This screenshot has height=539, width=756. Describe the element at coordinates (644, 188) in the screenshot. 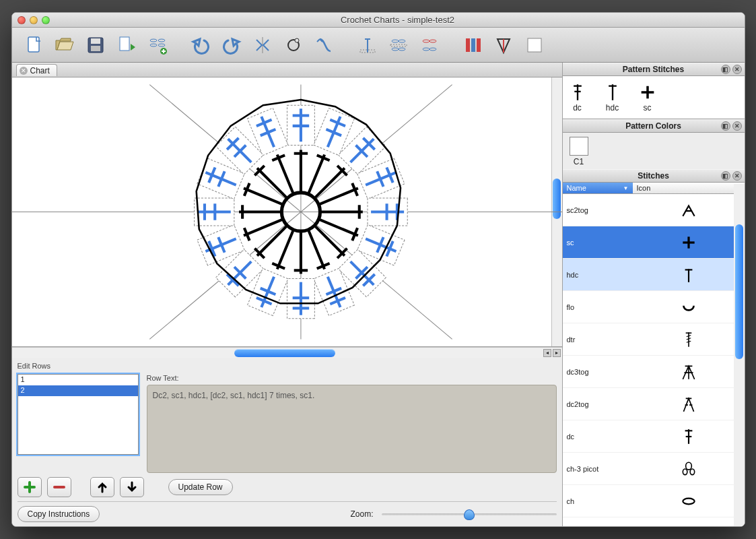

I see `column-icon: Icon` at that location.